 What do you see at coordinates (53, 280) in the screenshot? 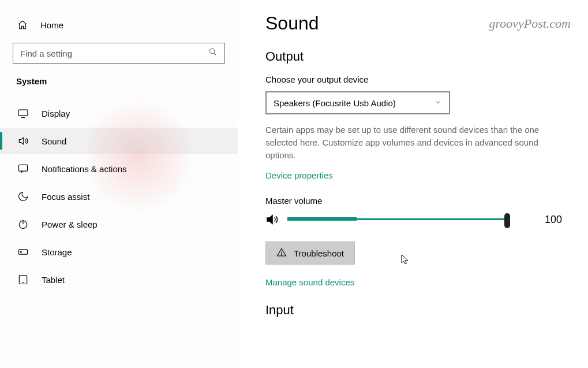
I see `sidebar-item-label: Tablet` at bounding box center [53, 280].